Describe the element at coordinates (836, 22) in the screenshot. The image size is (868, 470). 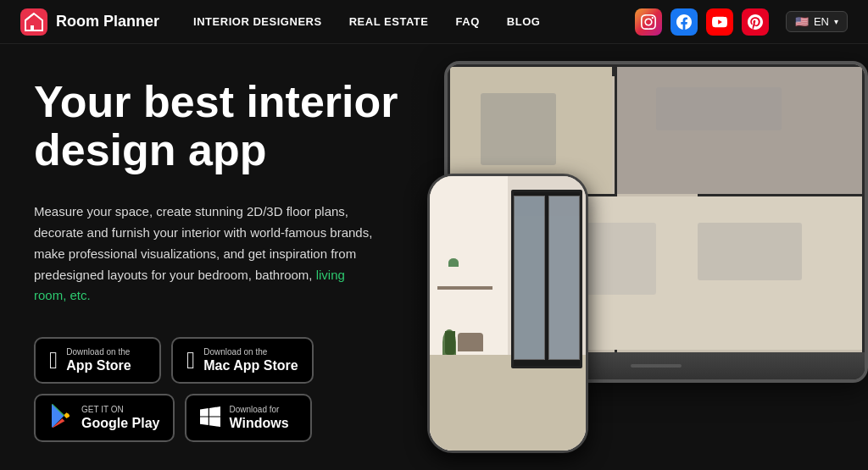
I see `chevron-down-icon: ▾` at that location.